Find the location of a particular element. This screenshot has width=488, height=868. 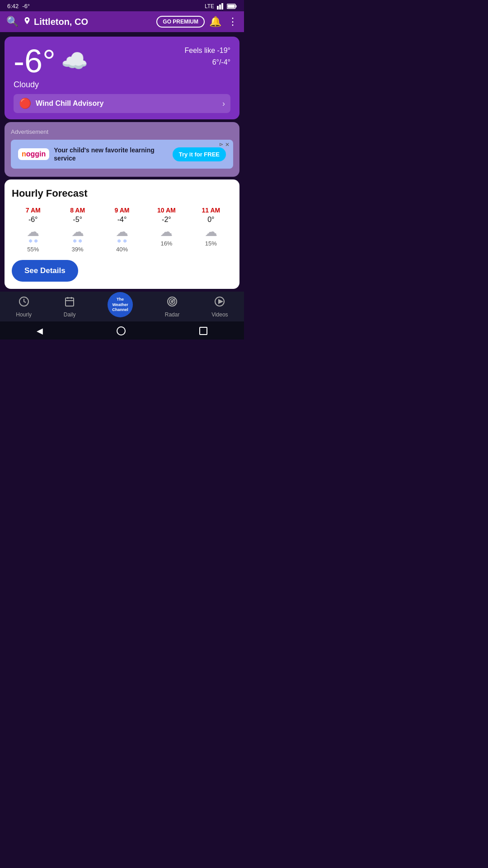

videos-play-icon is located at coordinates (220, 303).